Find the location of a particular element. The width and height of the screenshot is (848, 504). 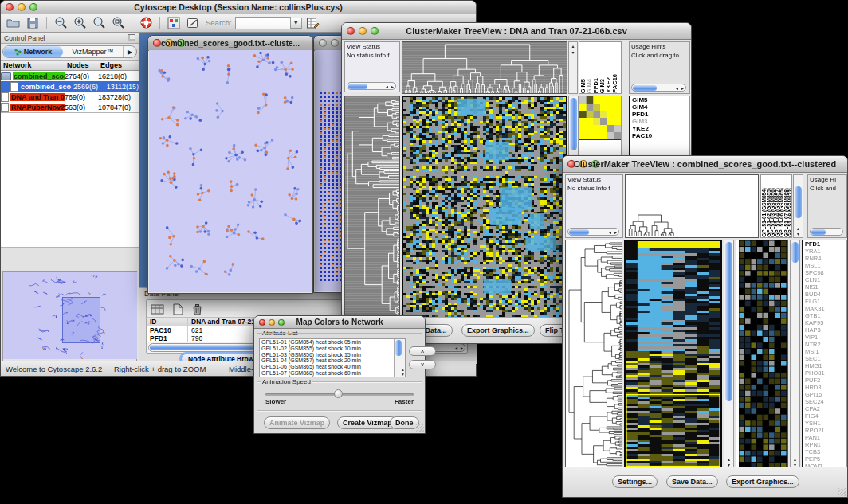

create-attribute-icon is located at coordinates (178, 309).